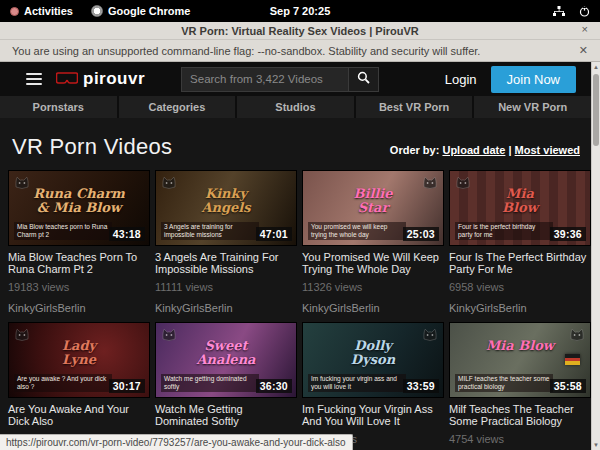 Image resolution: width=600 pixels, height=450 pixels. I want to click on video-card: Kinky Angels 3 Angels are training for i…, so click(226, 242).